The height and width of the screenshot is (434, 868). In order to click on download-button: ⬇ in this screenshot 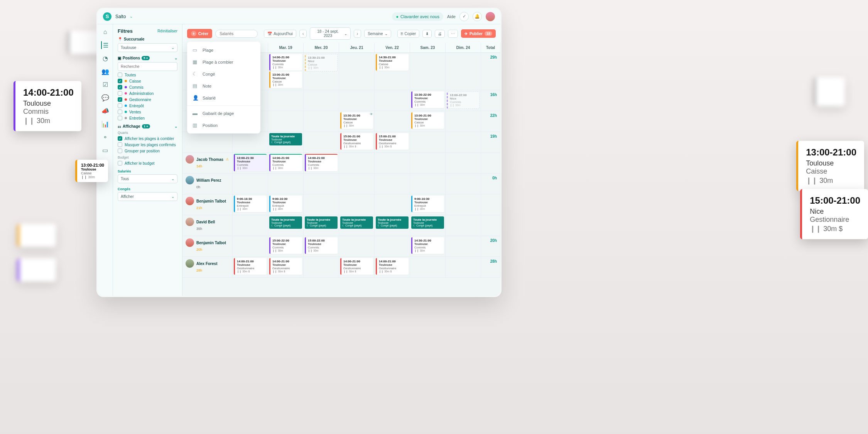, I will do `click(427, 34)`.